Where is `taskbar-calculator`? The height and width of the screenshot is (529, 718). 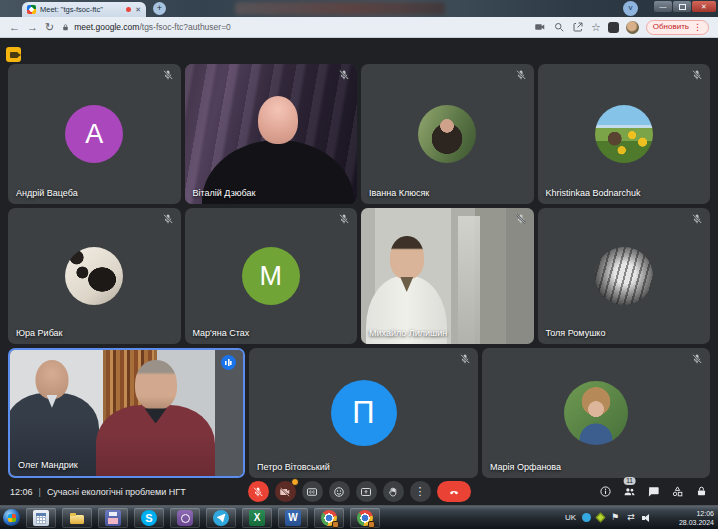 taskbar-calculator is located at coordinates (41, 518).